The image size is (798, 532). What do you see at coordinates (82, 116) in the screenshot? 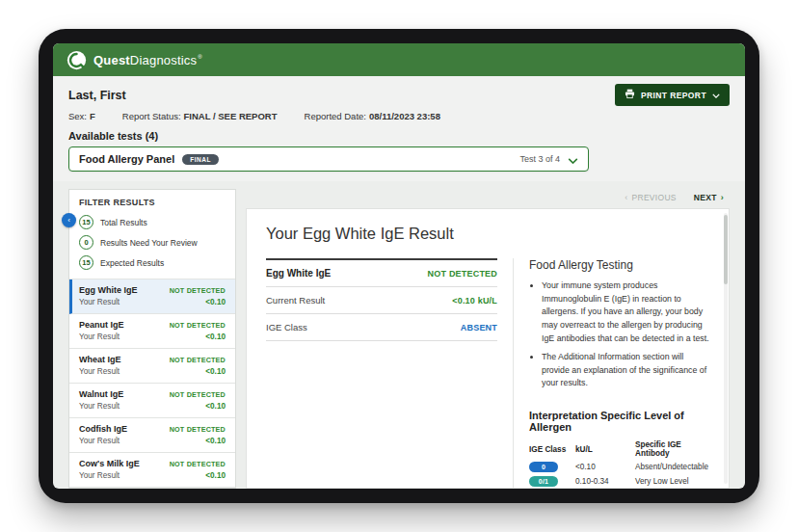
I see `patient-sex: Sex:F` at bounding box center [82, 116].